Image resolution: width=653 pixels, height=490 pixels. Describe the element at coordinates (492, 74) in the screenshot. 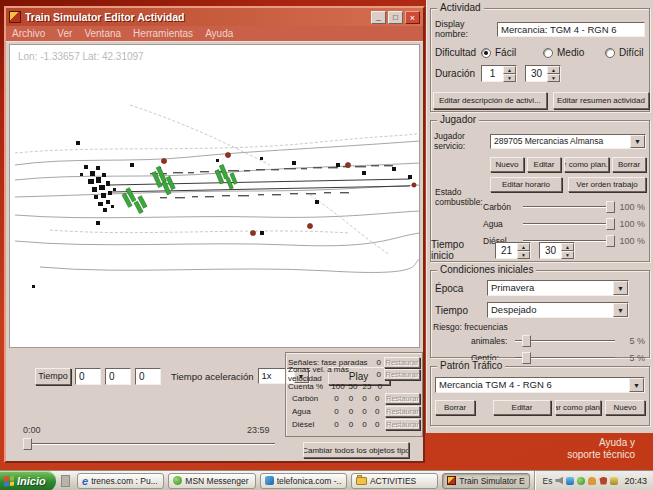

I see `duracion-hours-value: 1` at that location.